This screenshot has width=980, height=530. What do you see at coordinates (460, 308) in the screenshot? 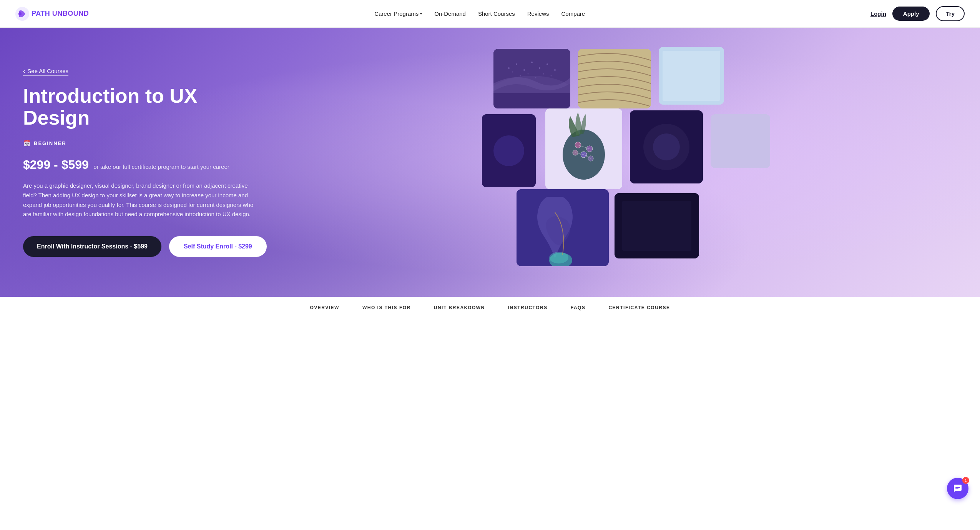
I see `nav-unit-breakdown: UNIT BREAKDOWN` at bounding box center [460, 308].